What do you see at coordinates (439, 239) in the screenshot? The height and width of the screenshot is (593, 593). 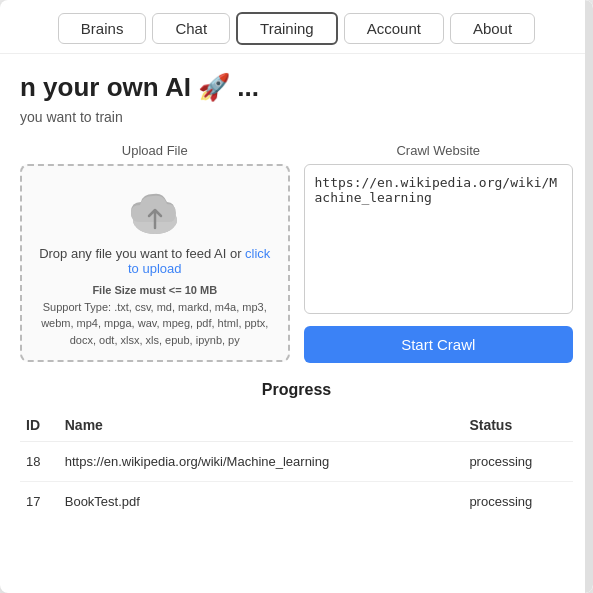 I see `crawl-url-input: https://en.wikipedia.org/wiki/Machine_le…` at bounding box center [439, 239].